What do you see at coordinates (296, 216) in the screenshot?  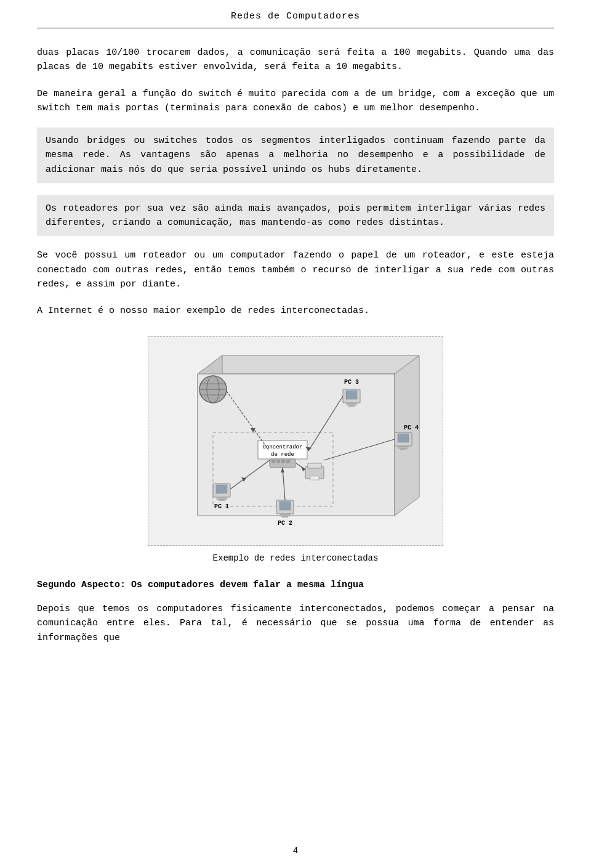 I see `paragraph-4-text: Os roteadores por sua vez são ainda mais…` at bounding box center [296, 216].